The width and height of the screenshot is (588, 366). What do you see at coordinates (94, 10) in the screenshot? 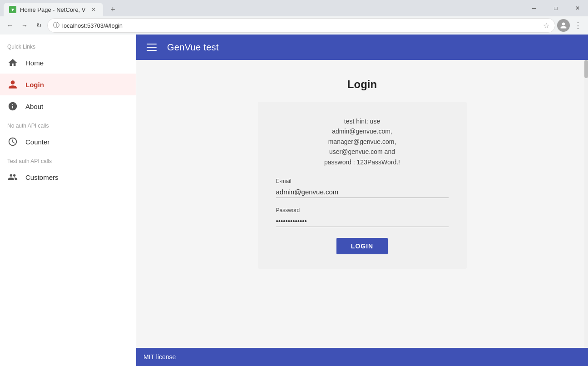
I see `tab-close-button: ✕` at bounding box center [94, 10].